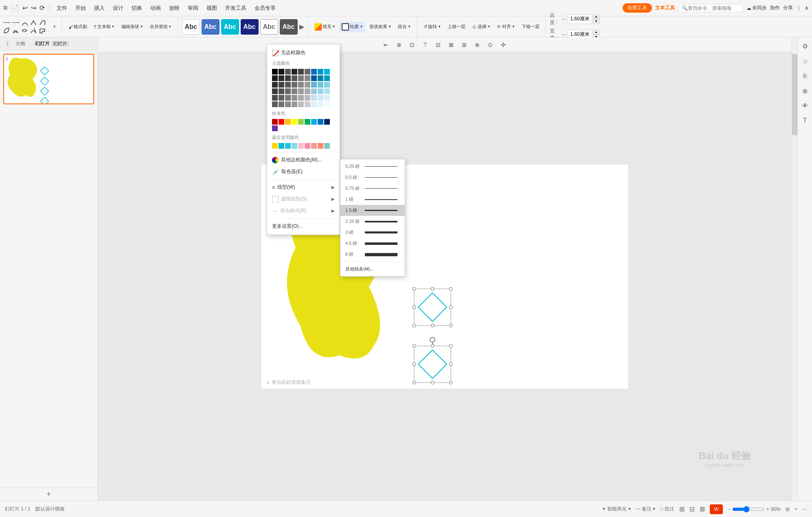 The height and width of the screenshot is (517, 812). Describe the element at coordinates (712, 8) in the screenshot. I see `search-input` at that location.